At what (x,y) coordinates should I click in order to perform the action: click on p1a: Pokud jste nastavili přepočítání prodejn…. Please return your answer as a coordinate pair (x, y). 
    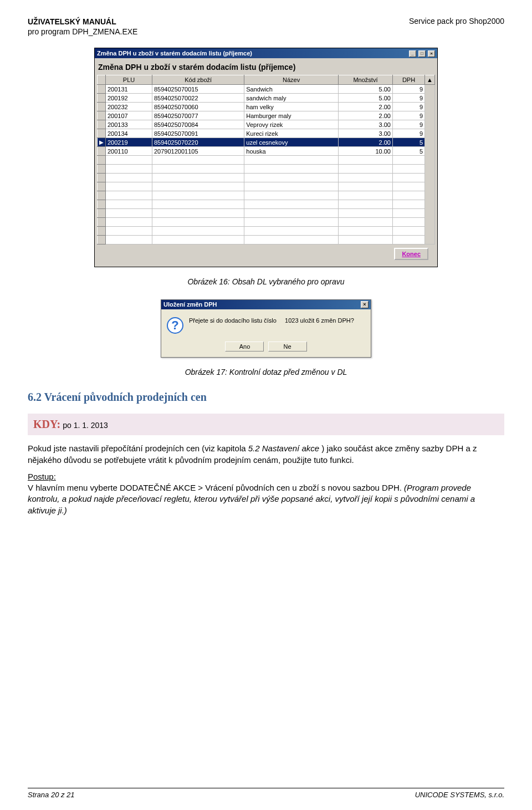
    Looking at the image, I should click on (138, 448).